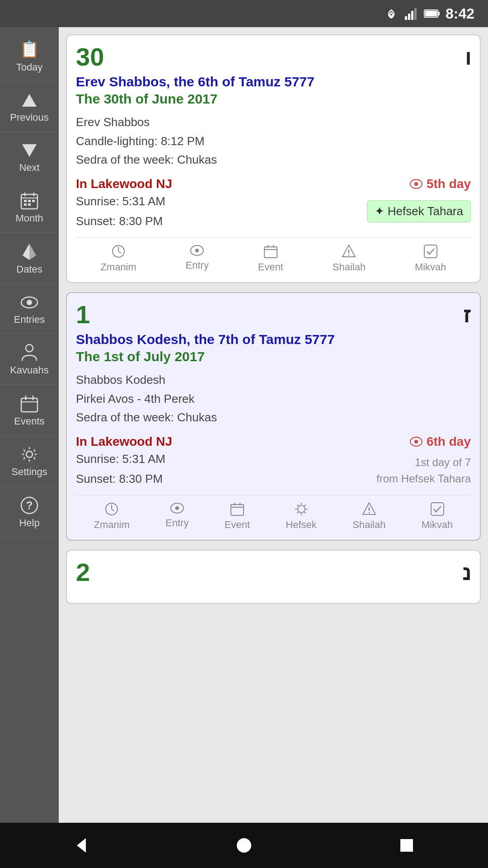 The image size is (488, 868). What do you see at coordinates (466, 572) in the screenshot?
I see `hebrew-day-2: נ` at bounding box center [466, 572].